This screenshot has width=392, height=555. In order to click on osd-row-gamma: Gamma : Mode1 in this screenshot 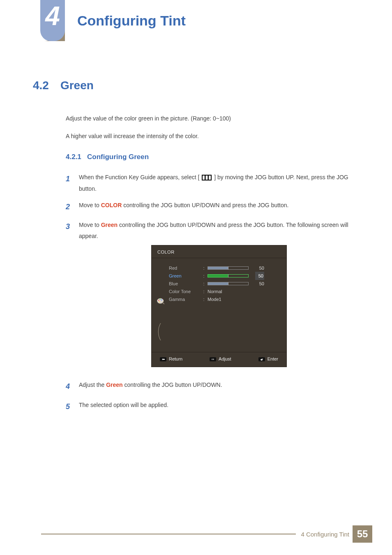, I will do `click(225, 299)`.